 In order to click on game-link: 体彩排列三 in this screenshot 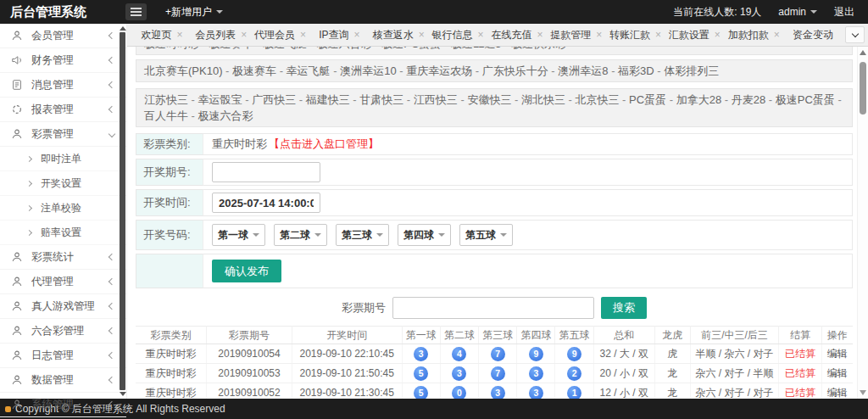, I will do `click(692, 71)`.